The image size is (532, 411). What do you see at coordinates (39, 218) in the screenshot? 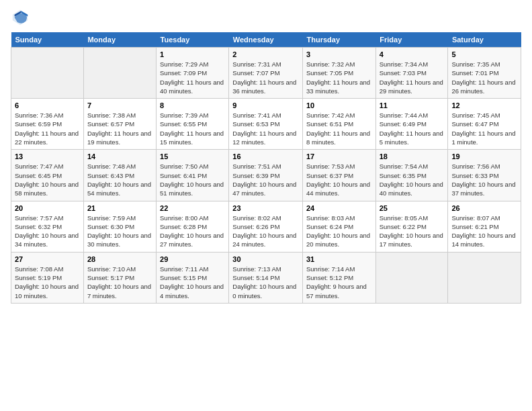
I see `sunrise-label: Sunrise: 7:57 AM` at bounding box center [39, 218].